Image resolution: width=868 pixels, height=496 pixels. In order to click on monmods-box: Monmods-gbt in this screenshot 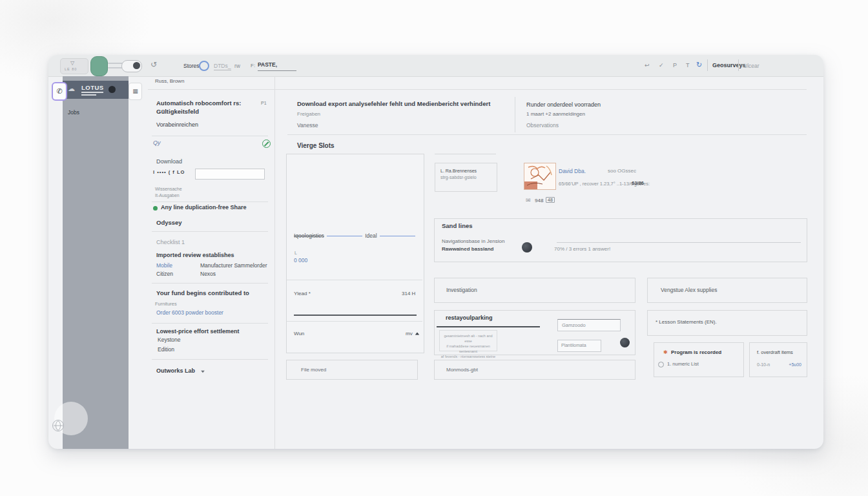, I will do `click(535, 369)`.